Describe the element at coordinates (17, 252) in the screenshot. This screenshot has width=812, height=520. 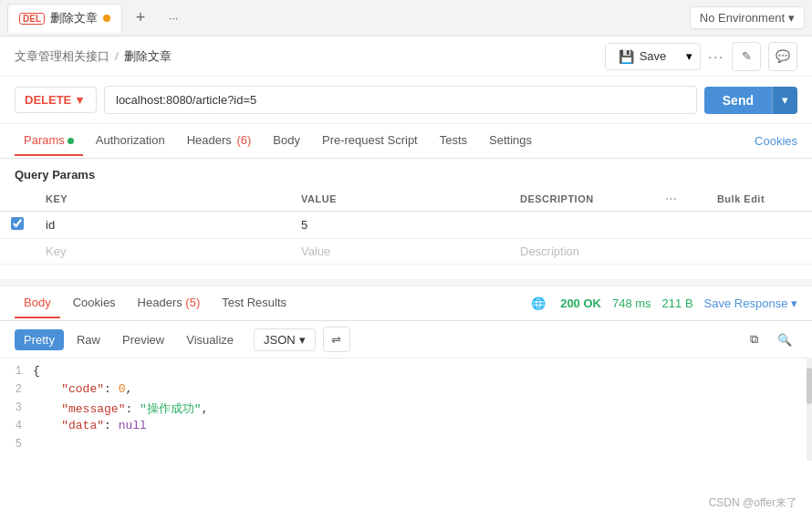
I see `placeholder-checkbox` at that location.